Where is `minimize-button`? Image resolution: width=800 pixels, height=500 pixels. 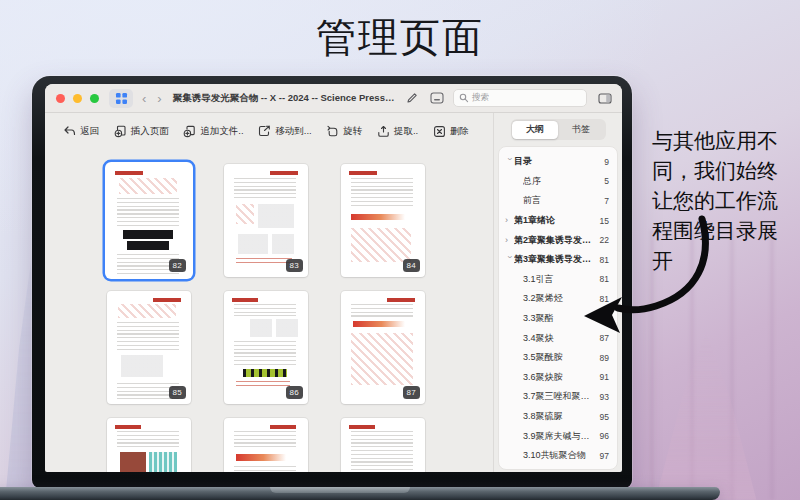
minimize-button is located at coordinates (78, 98).